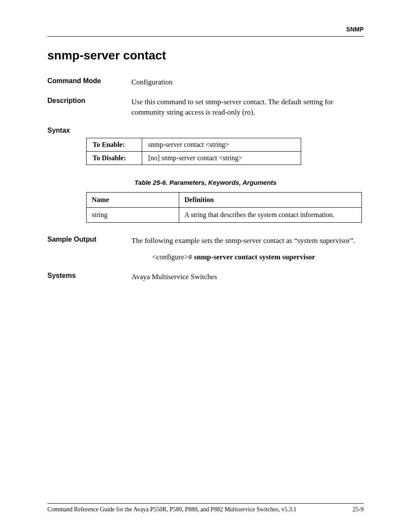  Describe the element at coordinates (221, 159) in the screenshot. I see `syntax-disable-value: [no] snmp-server contact <string>` at that location.